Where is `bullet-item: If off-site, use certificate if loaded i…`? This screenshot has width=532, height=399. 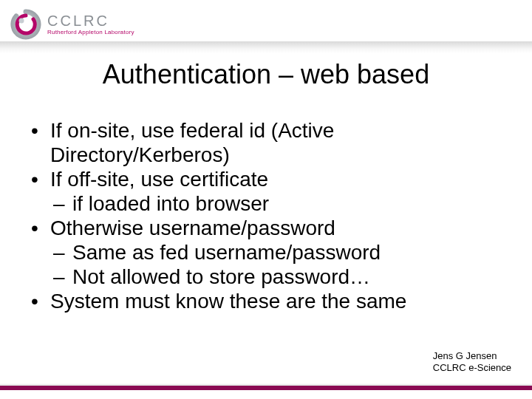 bullet-item: If off-site, use certificate if loaded i… is located at coordinates (267, 191).